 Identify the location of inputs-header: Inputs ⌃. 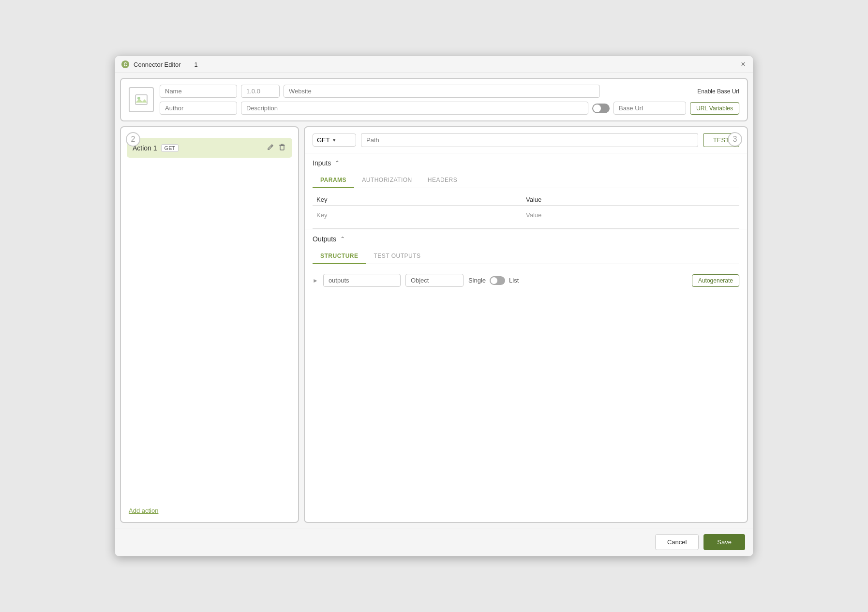
(526, 163).